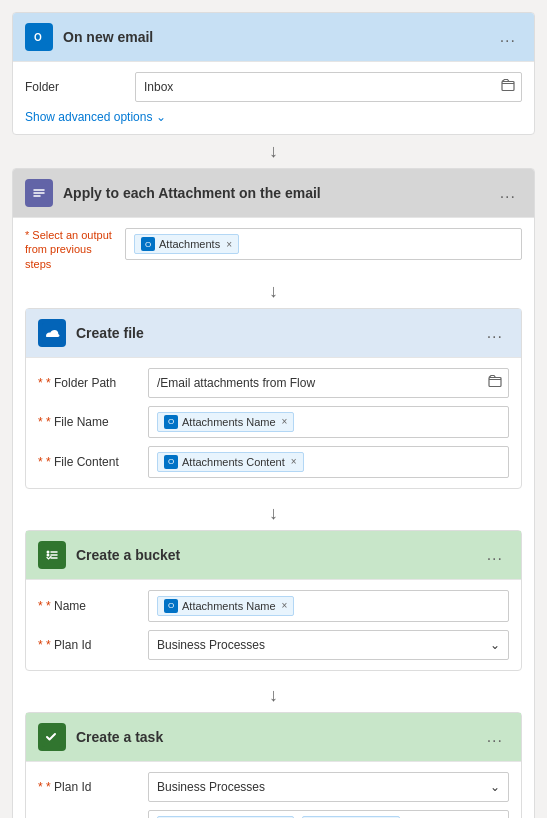  Describe the element at coordinates (495, 787) in the screenshot. I see `task-plan-id-arrow: ⌄` at that location.